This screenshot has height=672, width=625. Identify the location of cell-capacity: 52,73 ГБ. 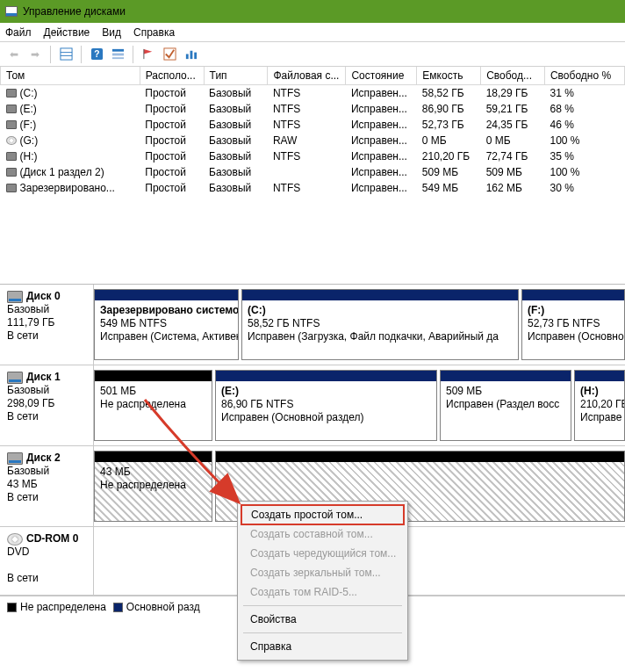
(449, 125).